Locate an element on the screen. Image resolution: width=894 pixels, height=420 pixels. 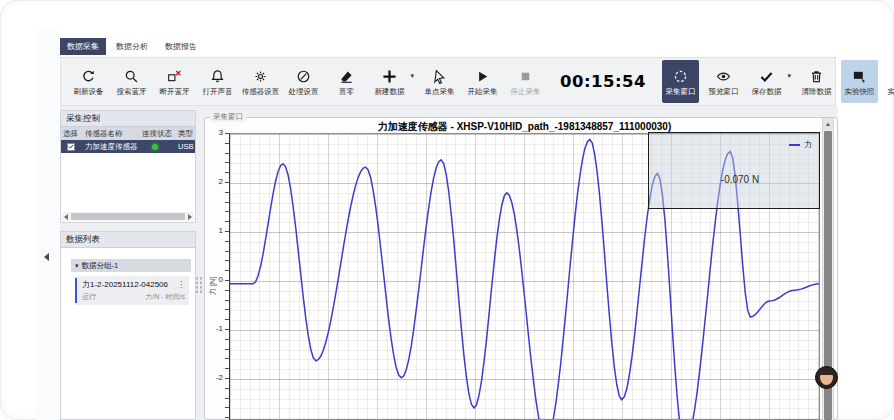
toolbar-button-label: 传感器设置 is located at coordinates (261, 92).